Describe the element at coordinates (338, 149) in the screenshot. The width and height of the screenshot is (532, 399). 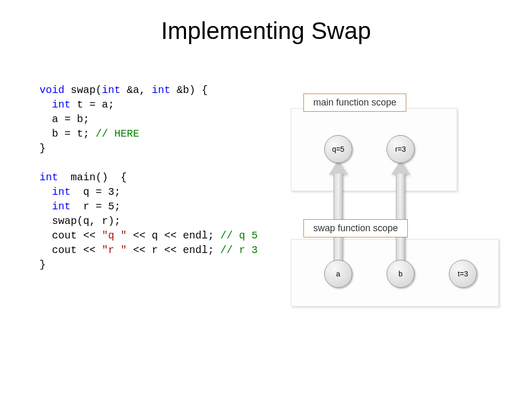
I see `node-q: q=5` at that location.